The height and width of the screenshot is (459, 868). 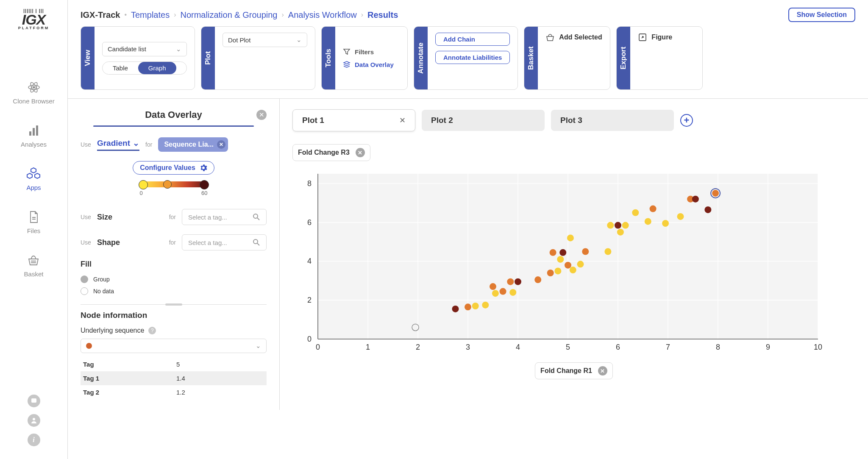 What do you see at coordinates (623, 58) in the screenshot?
I see `card-tab-export: Export` at bounding box center [623, 58].